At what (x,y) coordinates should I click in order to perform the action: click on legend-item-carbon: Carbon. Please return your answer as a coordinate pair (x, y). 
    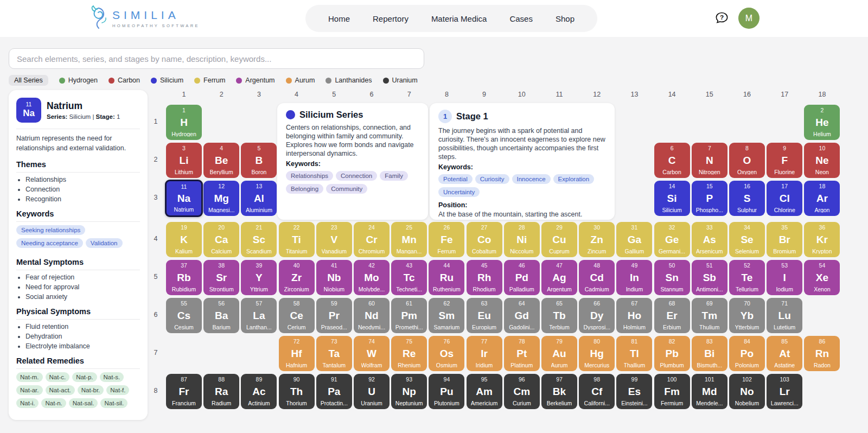
    Looking at the image, I should click on (124, 80).